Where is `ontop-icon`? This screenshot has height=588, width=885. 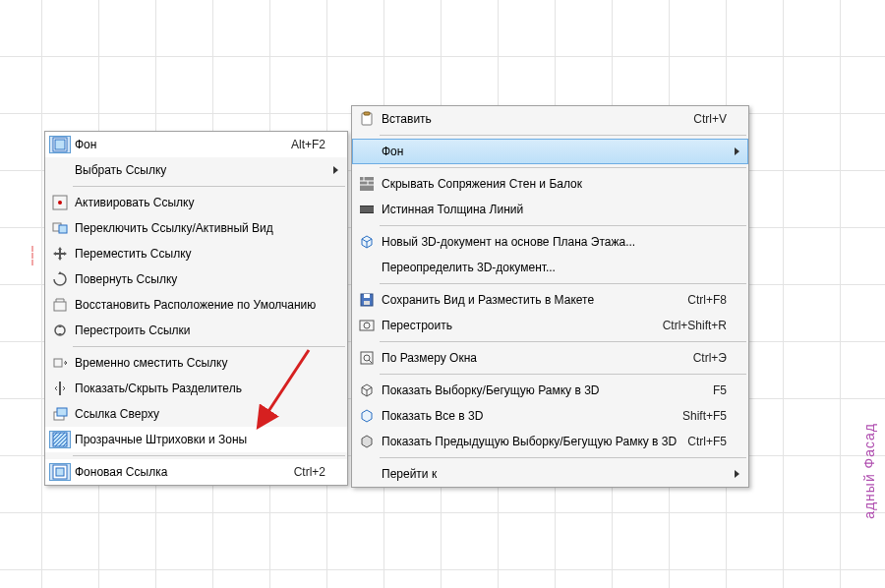 ontop-icon is located at coordinates (60, 414).